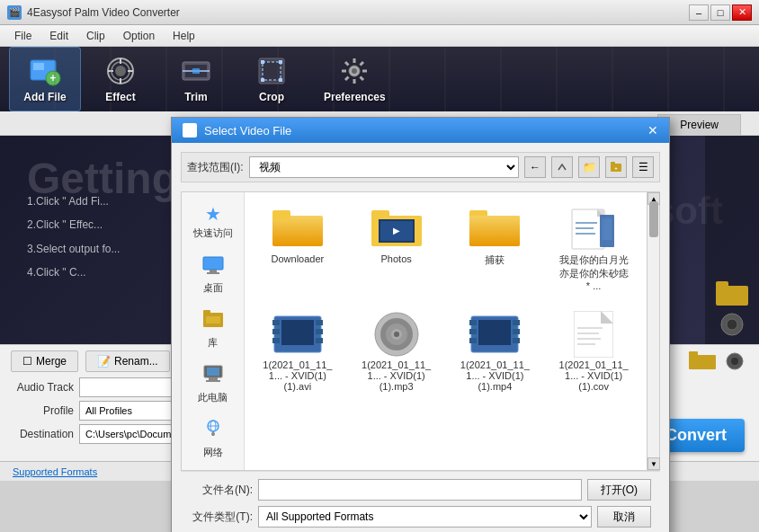  What do you see at coordinates (421, 517) in the screenshot?
I see `filetype-row: 文件类型(T): All Supported Formats 取消` at bounding box center [421, 517].